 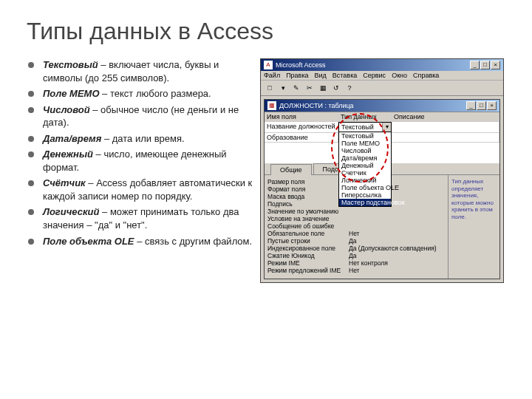 What do you see at coordinates (297, 75) in the screenshot?
I see `menu-item: Правка` at bounding box center [297, 75].